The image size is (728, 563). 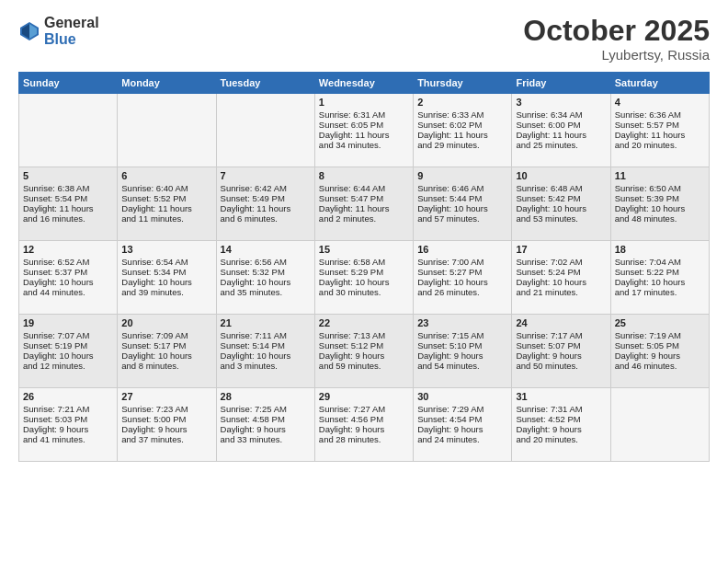 What do you see at coordinates (266, 366) in the screenshot?
I see `day-info: and 3 minutes.` at bounding box center [266, 366].